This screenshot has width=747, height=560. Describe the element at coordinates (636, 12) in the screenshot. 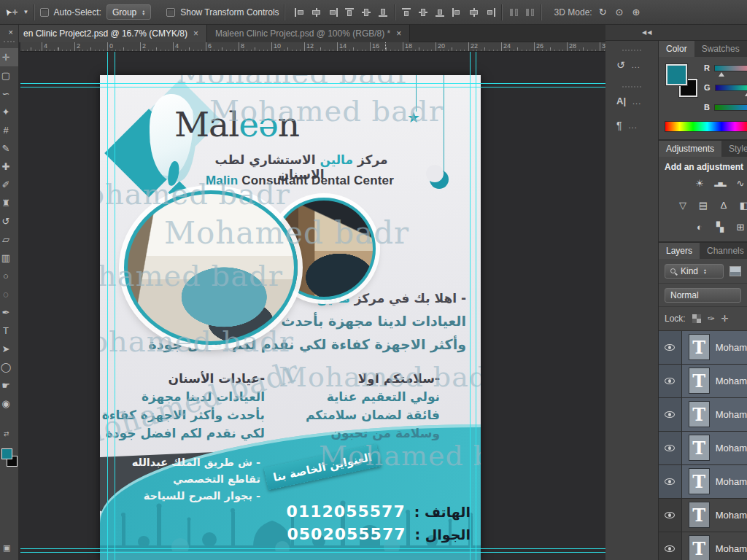

I see `3d-drag-icon: ⊕` at that location.